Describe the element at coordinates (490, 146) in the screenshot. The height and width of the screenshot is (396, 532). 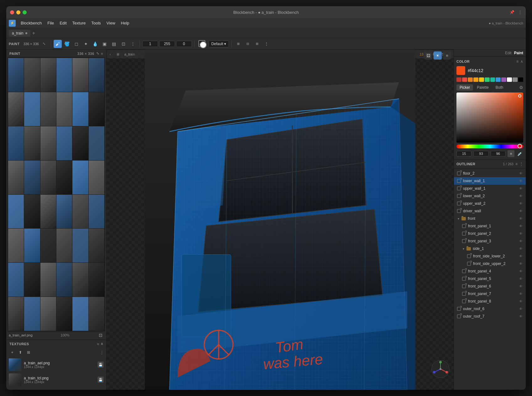
I see `hue-slider` at that location.